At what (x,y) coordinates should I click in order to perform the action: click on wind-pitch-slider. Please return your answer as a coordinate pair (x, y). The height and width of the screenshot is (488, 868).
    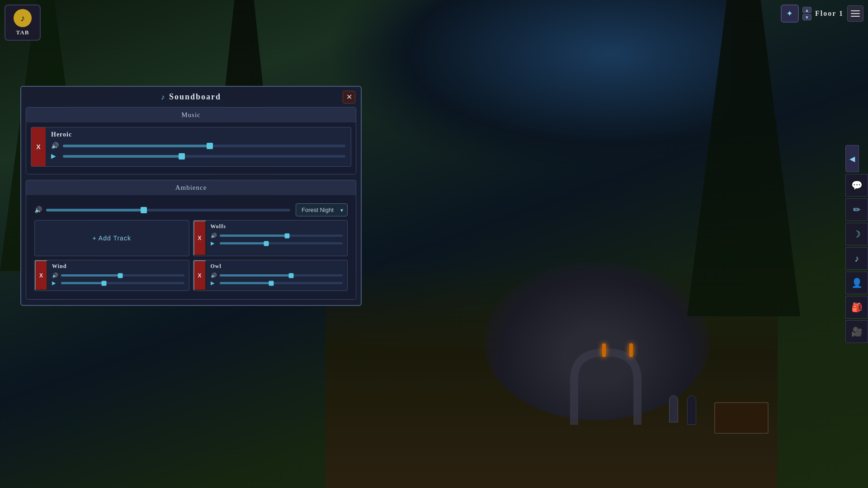
    Looking at the image, I should click on (123, 283).